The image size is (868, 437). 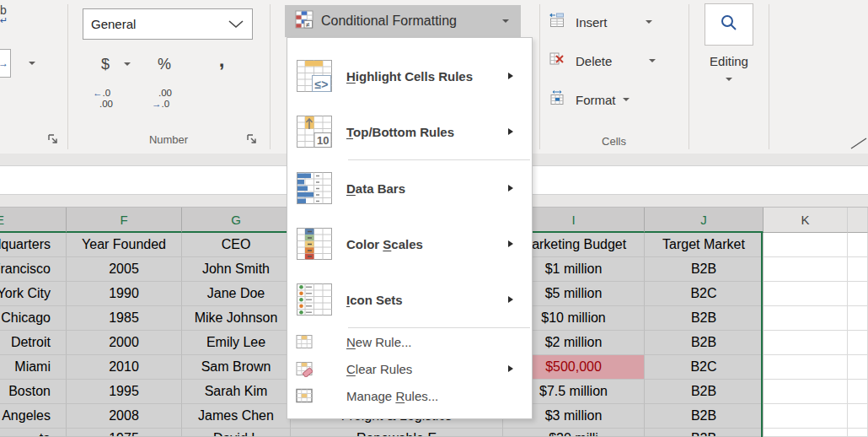 I want to click on delete-label: Delete, so click(x=593, y=61).